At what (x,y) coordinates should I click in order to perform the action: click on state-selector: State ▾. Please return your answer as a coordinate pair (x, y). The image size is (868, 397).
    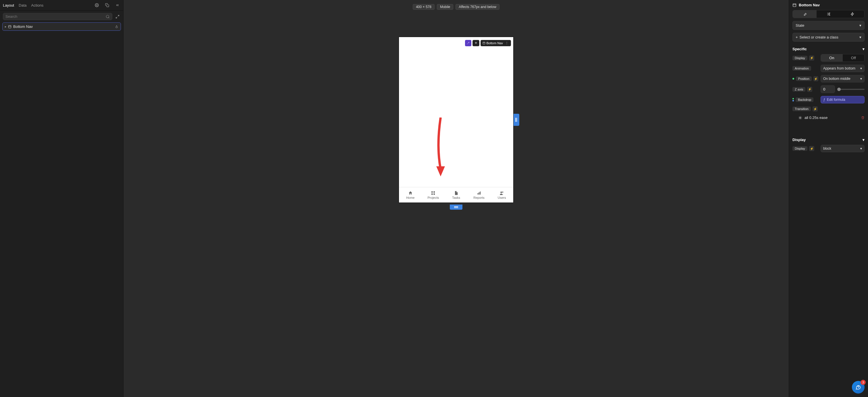
    Looking at the image, I should click on (829, 26).